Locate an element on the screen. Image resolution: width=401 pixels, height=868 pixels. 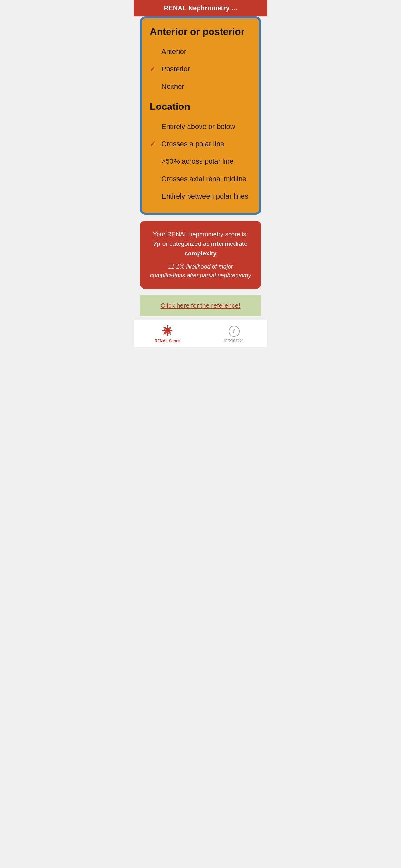
reference-link: Click here for the reference! is located at coordinates (201, 305).